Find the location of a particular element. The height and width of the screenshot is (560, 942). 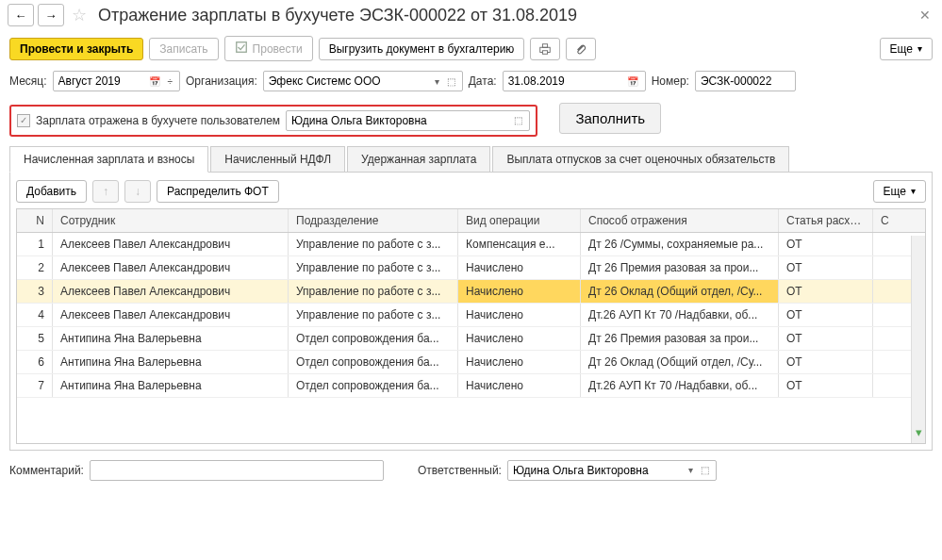

tab-withheld-salary: Удержанная зарплата is located at coordinates (419, 159).